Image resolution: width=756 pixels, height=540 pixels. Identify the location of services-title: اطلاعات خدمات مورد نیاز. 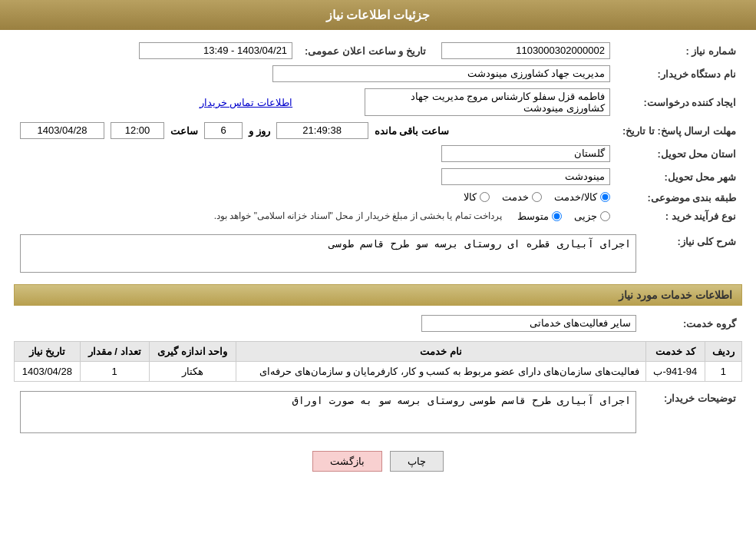
(378, 295).